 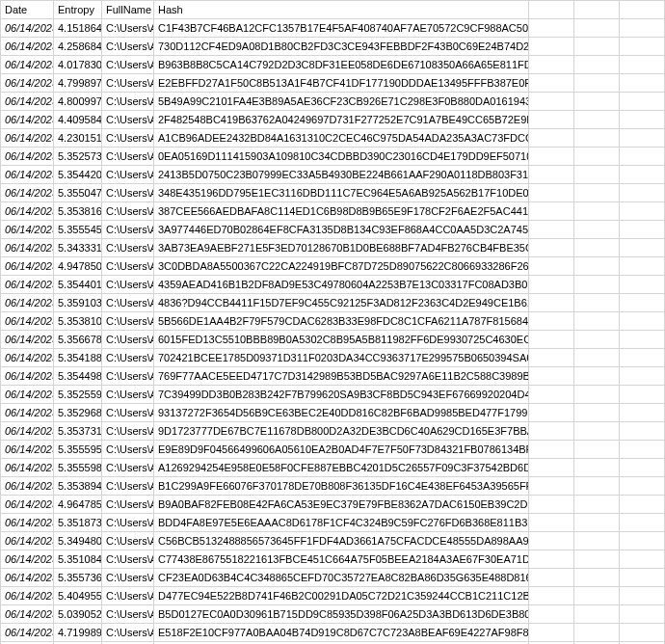 What do you see at coordinates (78, 102) in the screenshot?
I see `cell-entropy: 4.80099731` at bounding box center [78, 102].